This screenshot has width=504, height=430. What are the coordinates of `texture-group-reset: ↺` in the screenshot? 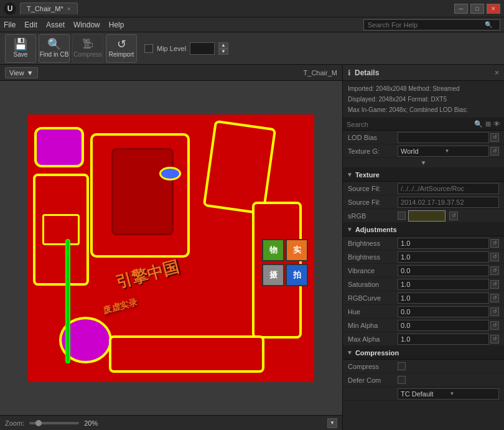 It's located at (495, 151).